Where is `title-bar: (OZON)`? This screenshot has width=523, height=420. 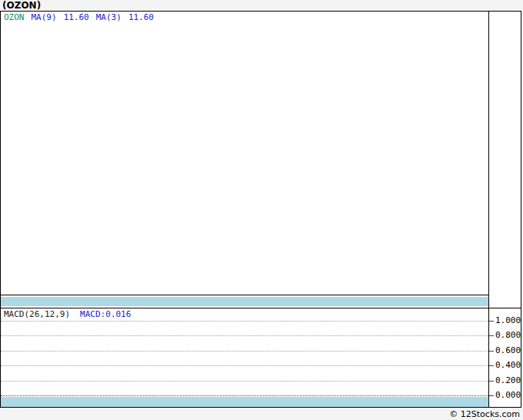
title-bar: (OZON) is located at coordinates (262, 5).